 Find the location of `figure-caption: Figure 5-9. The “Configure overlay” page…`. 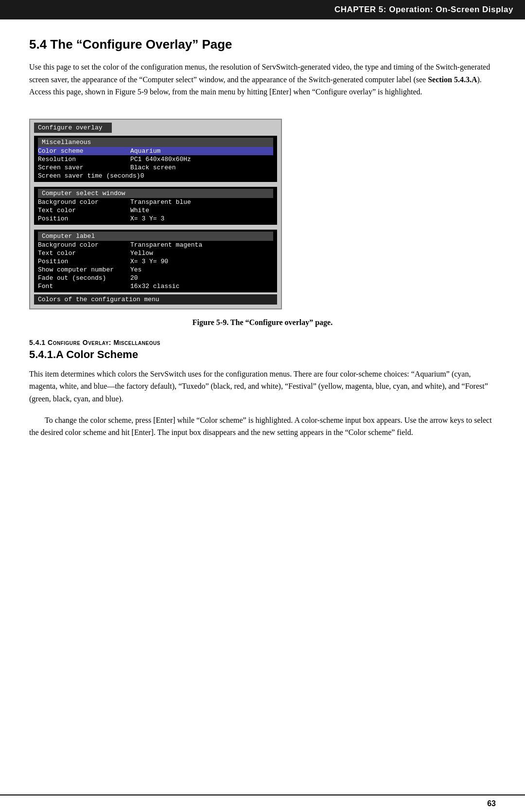

figure-caption: Figure 5-9. The “Configure overlay” page… is located at coordinates (262, 323).